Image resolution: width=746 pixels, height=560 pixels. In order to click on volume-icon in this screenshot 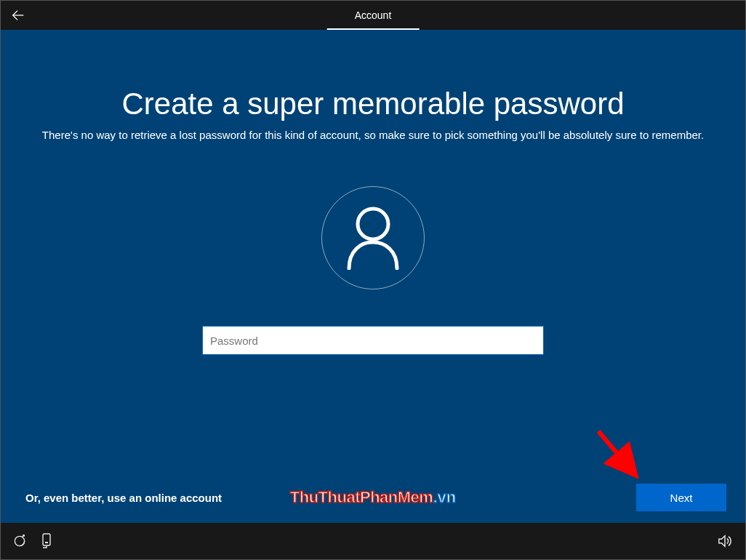, I will do `click(725, 541)`.